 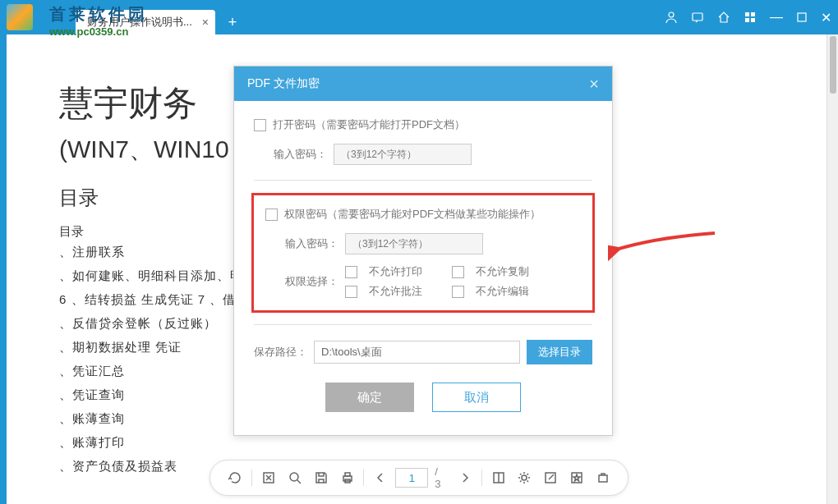 I want to click on scroll-thumb, so click(x=833, y=65).